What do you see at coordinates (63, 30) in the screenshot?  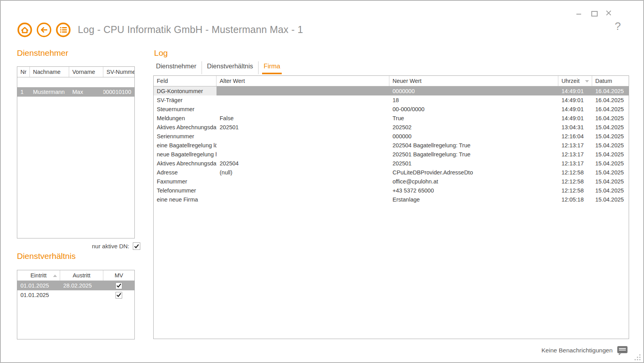 I see `menu-list-icon` at bounding box center [63, 30].